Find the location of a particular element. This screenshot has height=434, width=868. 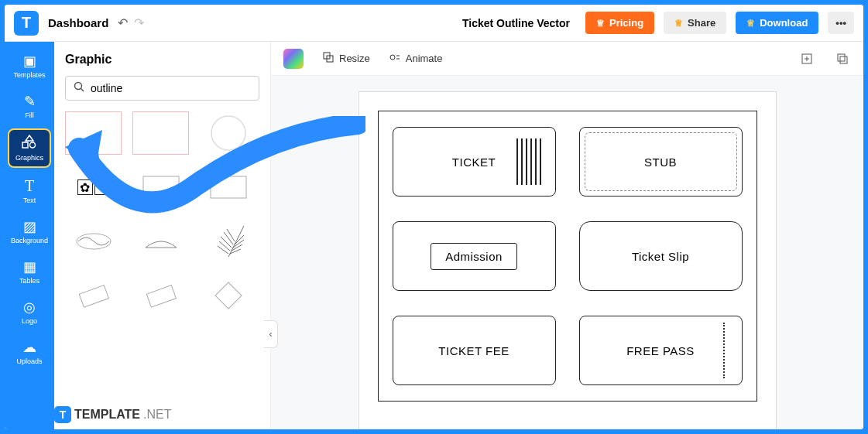

ticket-shape: STUB is located at coordinates (661, 162).